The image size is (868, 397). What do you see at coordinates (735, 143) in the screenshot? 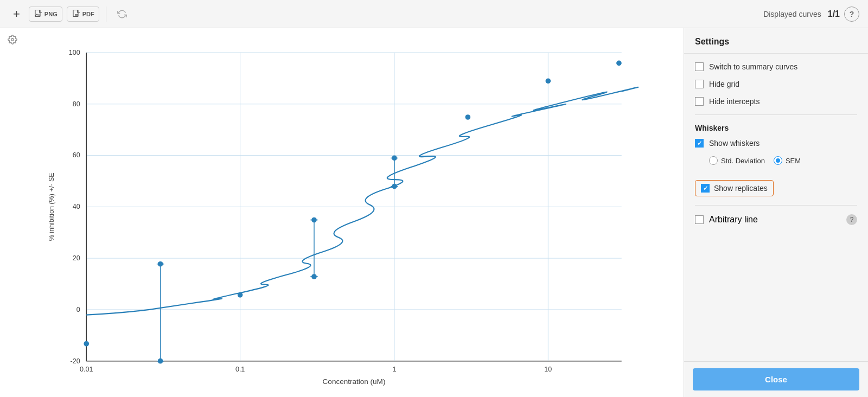
I see `show-whiskers-label: Show whiskers` at bounding box center [735, 143].